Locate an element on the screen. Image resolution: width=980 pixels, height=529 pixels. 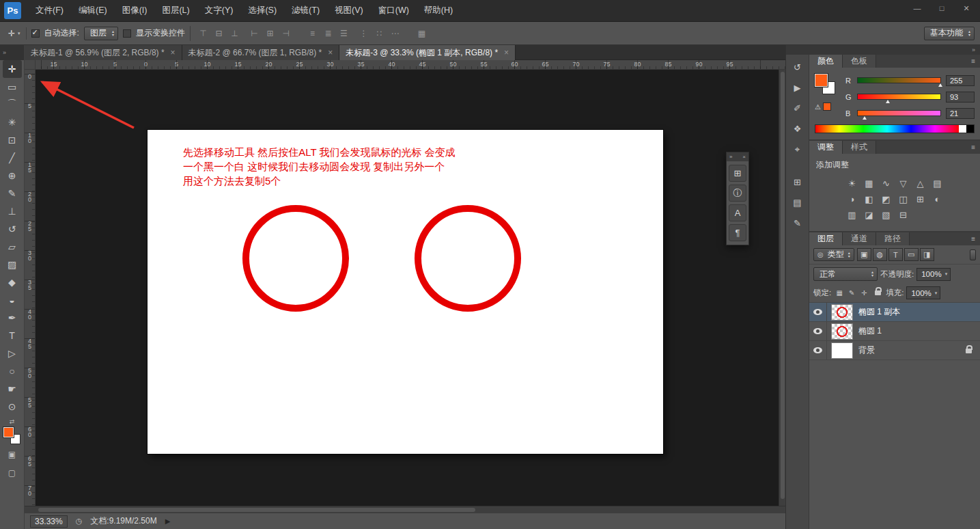
hue-saturation-icon: ▤ is located at coordinates (937, 183).